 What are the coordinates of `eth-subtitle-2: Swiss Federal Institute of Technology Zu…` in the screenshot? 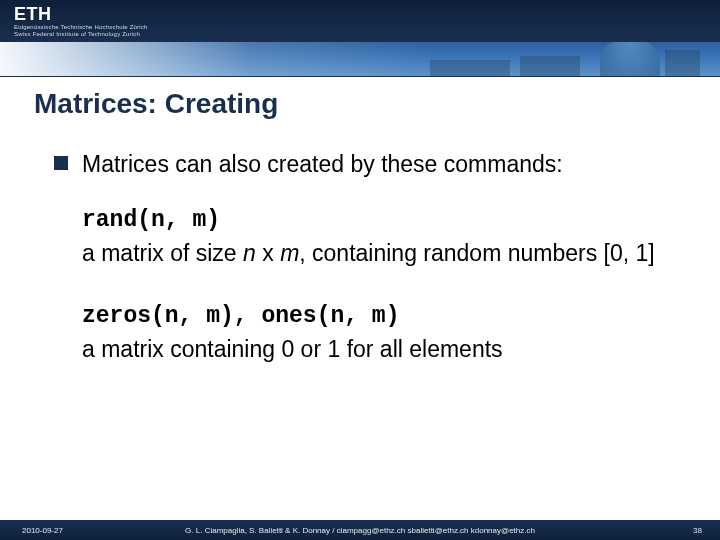 It's located at (77, 34).